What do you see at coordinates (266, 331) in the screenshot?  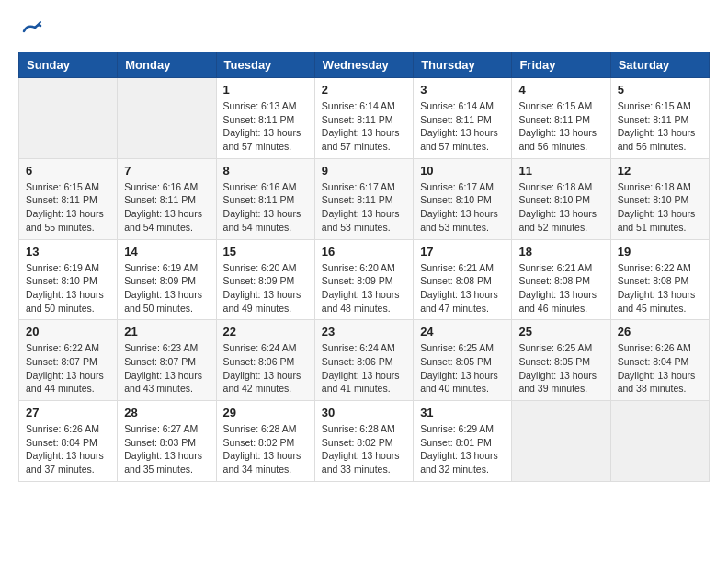 I see `day-number: 22` at bounding box center [266, 331].